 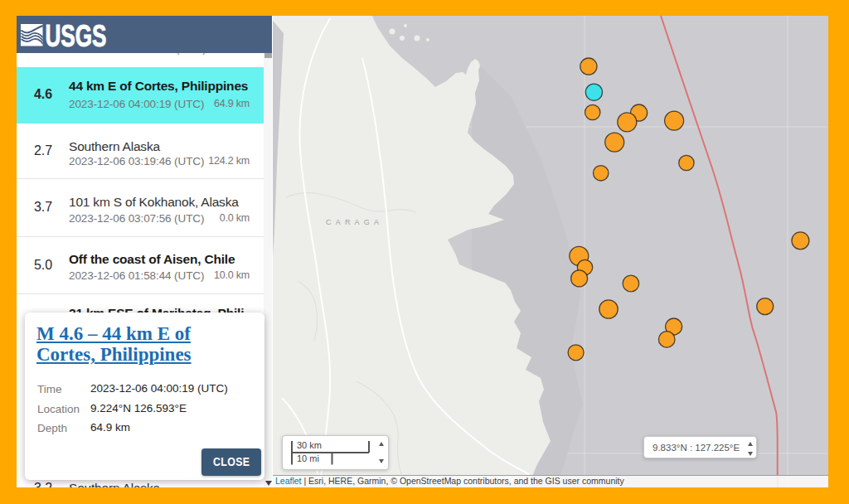 I want to click on svg-text: 30 km, so click(x=309, y=445).